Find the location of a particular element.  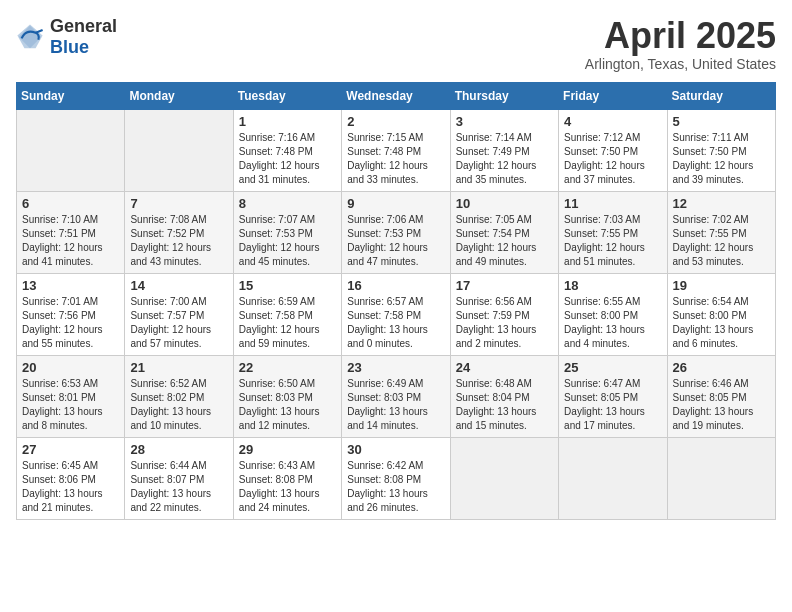

day-detail: Sunrise: 7:16 AMSunset: 7:48 PMDaylight:… is located at coordinates (280, 158).